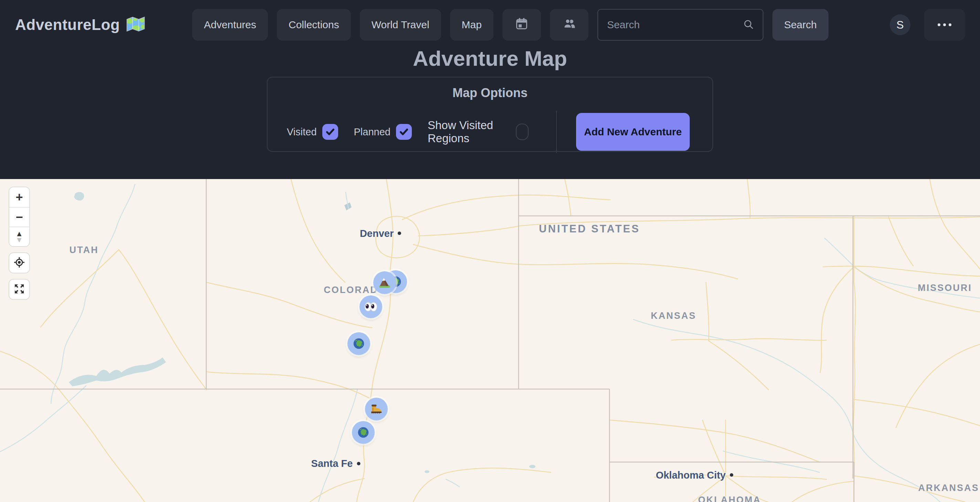 The height and width of the screenshot is (502, 980). What do you see at coordinates (19, 243) in the screenshot?
I see `map-controls: + − ▲▼` at bounding box center [19, 243].